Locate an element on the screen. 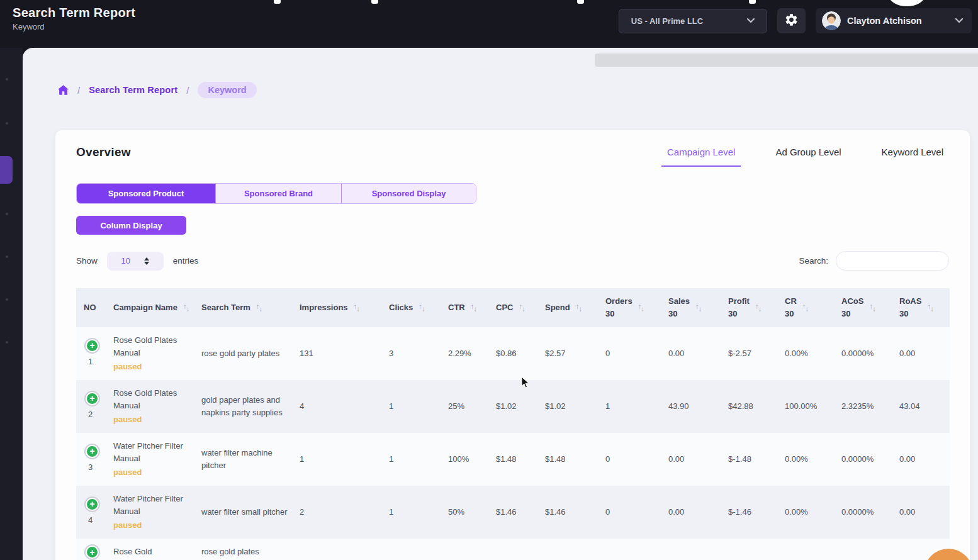 This screenshot has width=978, height=560. cell-clicks: 3 is located at coordinates (411, 354).